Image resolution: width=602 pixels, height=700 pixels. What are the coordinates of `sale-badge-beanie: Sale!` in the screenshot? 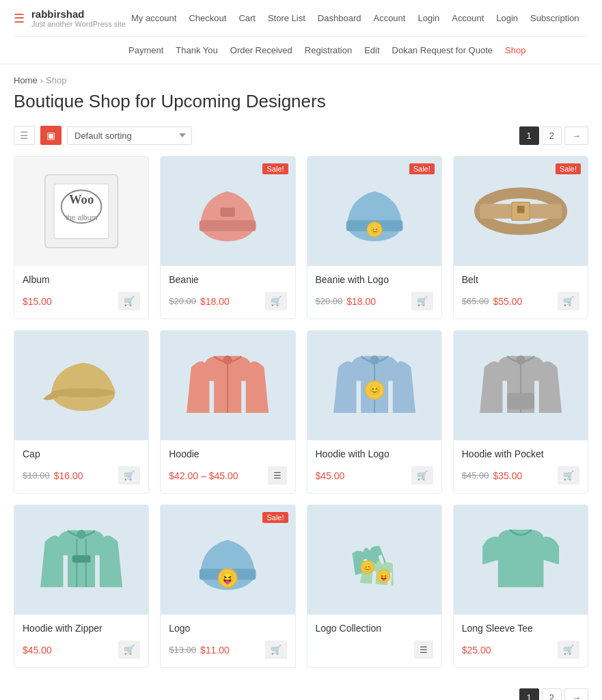 It's located at (275, 169).